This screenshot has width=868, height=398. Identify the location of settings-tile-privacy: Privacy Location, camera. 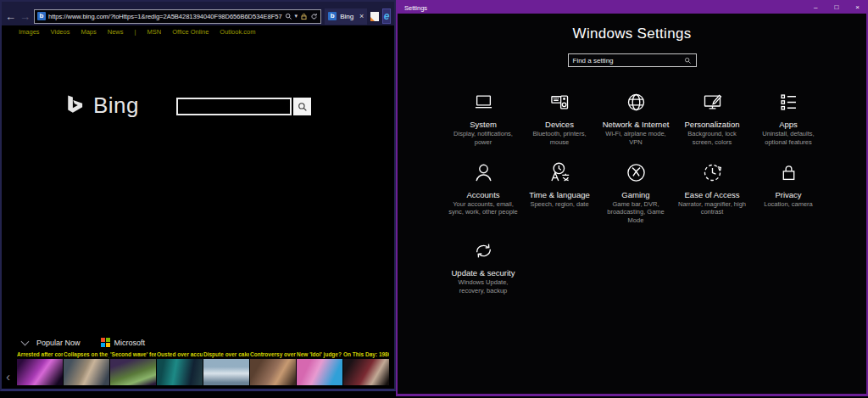
(788, 193).